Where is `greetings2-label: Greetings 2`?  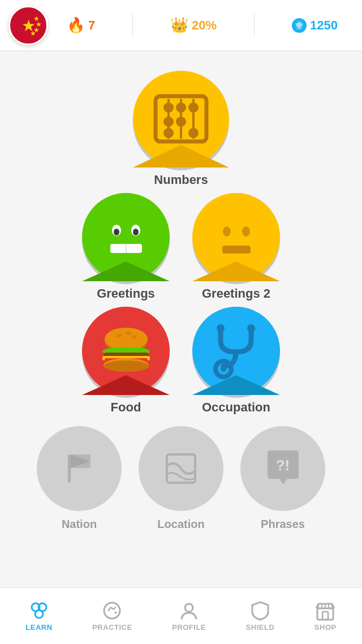
greetings2-label: Greetings 2 is located at coordinates (236, 294).